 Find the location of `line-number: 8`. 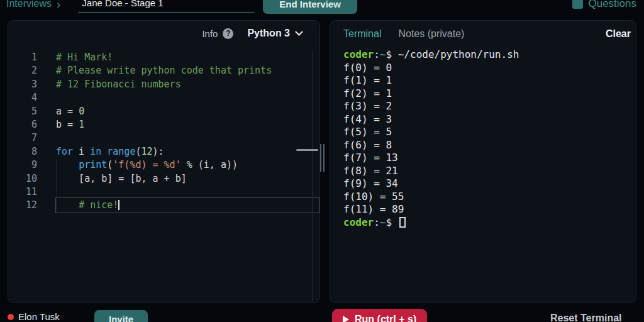

line-number: 8 is located at coordinates (23, 152).